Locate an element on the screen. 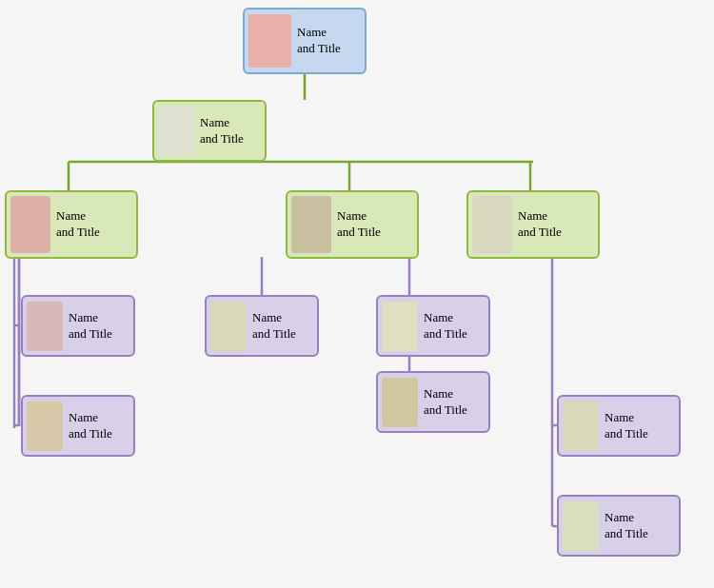 This screenshot has height=588, width=714. node-l1: Name and Title is located at coordinates (209, 131).